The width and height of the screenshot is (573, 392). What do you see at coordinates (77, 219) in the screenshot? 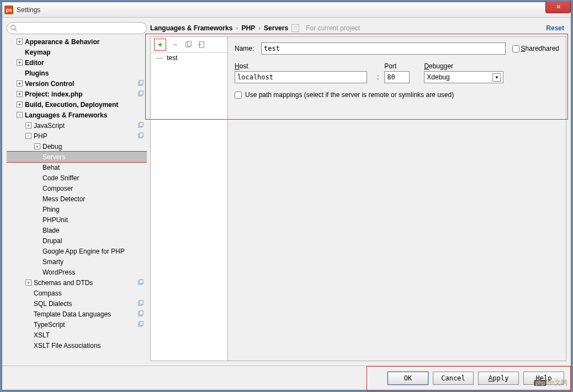
I see `tree-item-phpunit: PHPUnit` at bounding box center [77, 219].